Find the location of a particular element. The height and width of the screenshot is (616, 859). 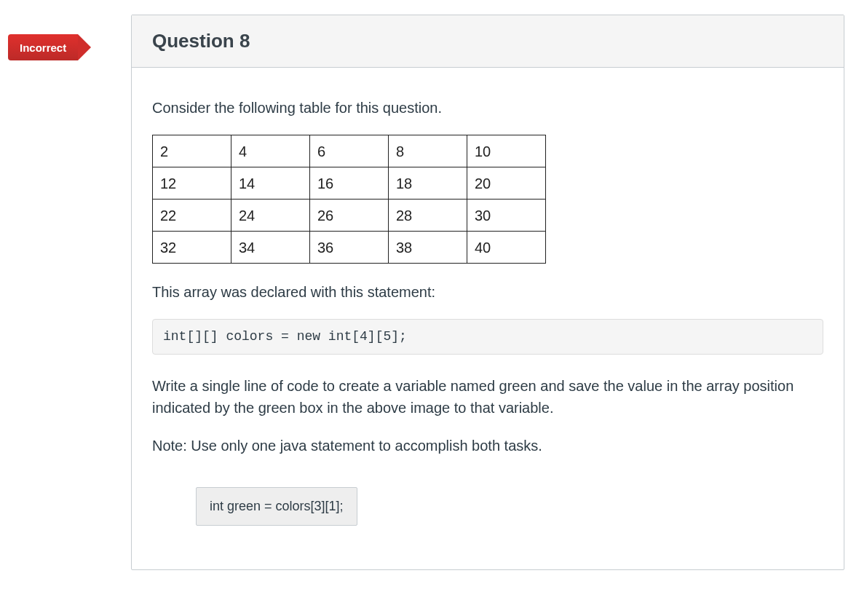

table-cell: 16 is located at coordinates (349, 183).